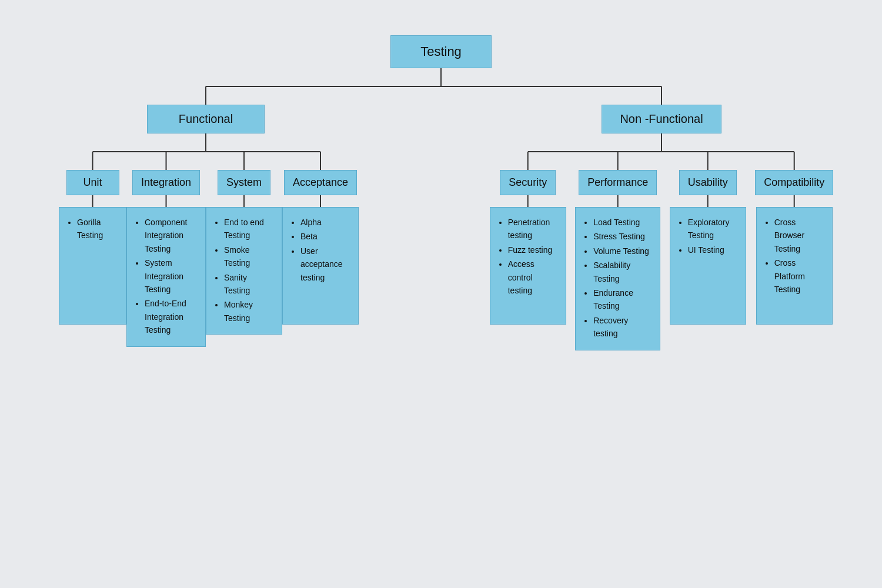 The height and width of the screenshot is (588, 882). What do you see at coordinates (244, 270) in the screenshot?
I see `system-list: End to end Testing Smoke Testing Sanity …` at bounding box center [244, 270].